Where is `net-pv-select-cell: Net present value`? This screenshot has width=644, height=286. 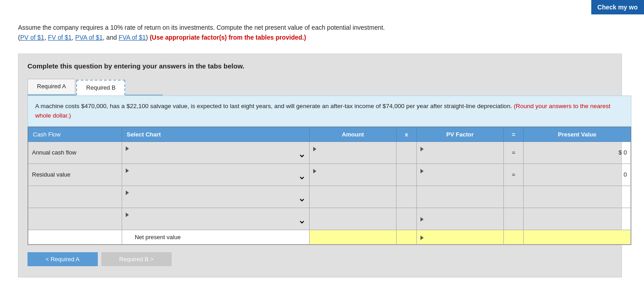 net-pv-select-cell: Net present value is located at coordinates (215, 237).